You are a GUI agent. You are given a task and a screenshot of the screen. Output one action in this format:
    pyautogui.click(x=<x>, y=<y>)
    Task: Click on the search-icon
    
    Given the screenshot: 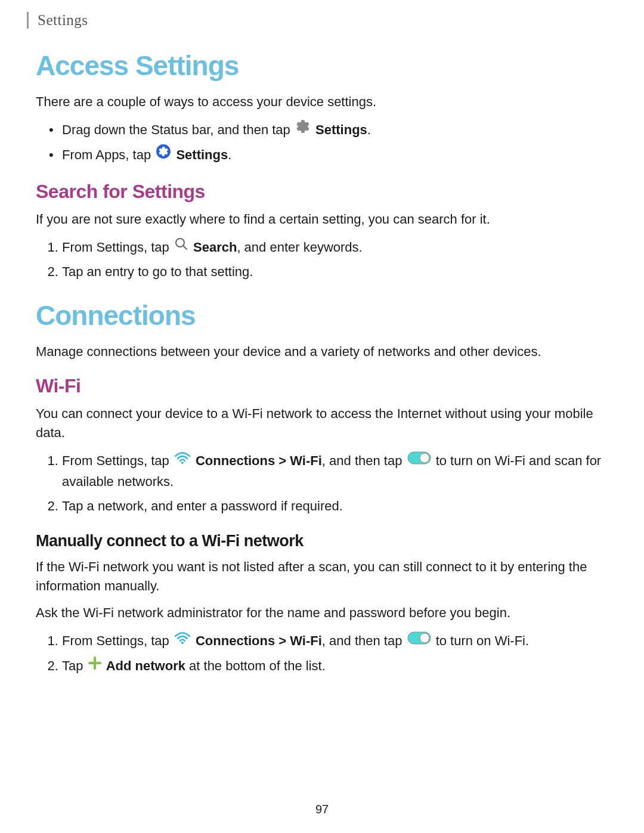 What is the action you would take?
    pyautogui.click(x=181, y=247)
    